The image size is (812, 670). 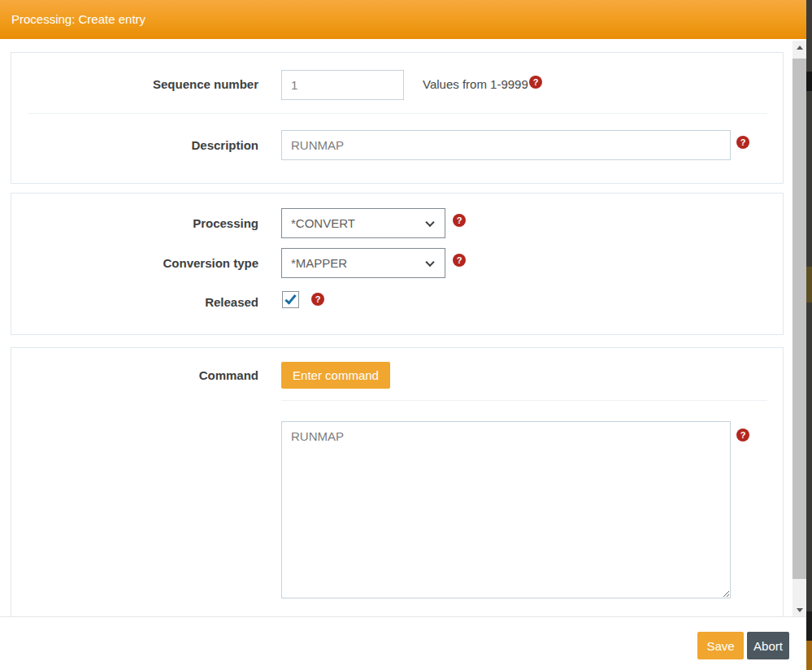 I want to click on dialog-title: Processing: Create entry, so click(x=78, y=20).